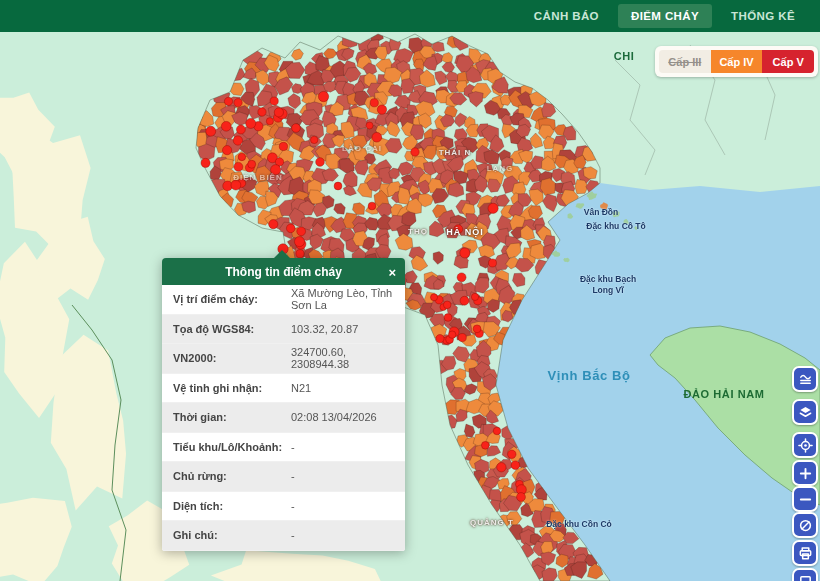 This screenshot has width=820, height=581. Describe the element at coordinates (226, 299) in the screenshot. I see `popup-row-label: Vị trí điểm cháy:` at that location.